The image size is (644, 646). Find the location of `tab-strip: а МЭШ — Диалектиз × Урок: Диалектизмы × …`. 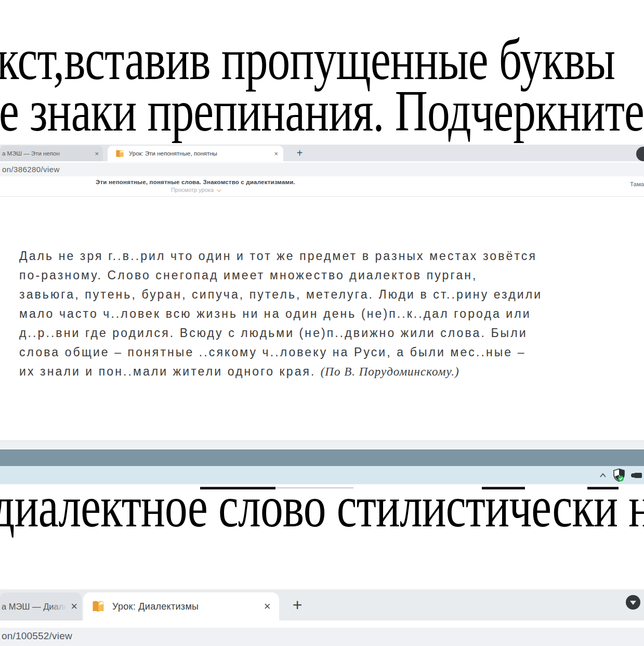

tab-strip: а МЭШ — Диалектиз × Урок: Диалектизмы × … is located at coordinates (322, 605).